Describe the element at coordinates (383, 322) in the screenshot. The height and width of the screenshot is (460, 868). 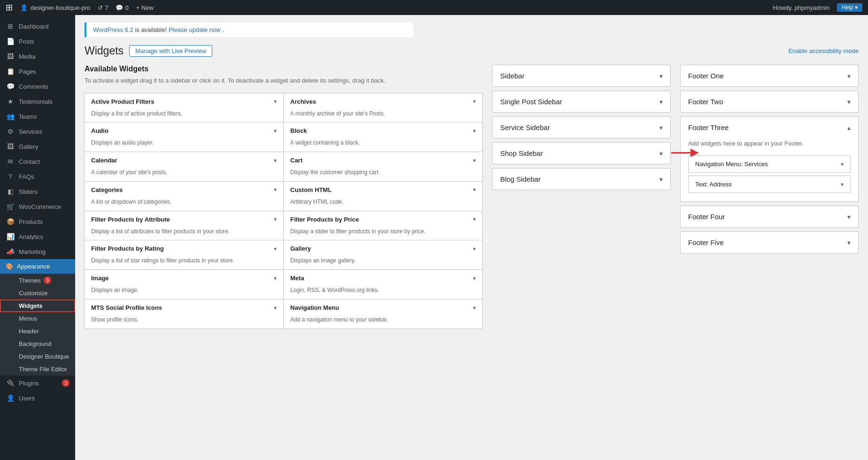
I see `widget-desc: Add a navigation menu to your sidebar.` at that location.